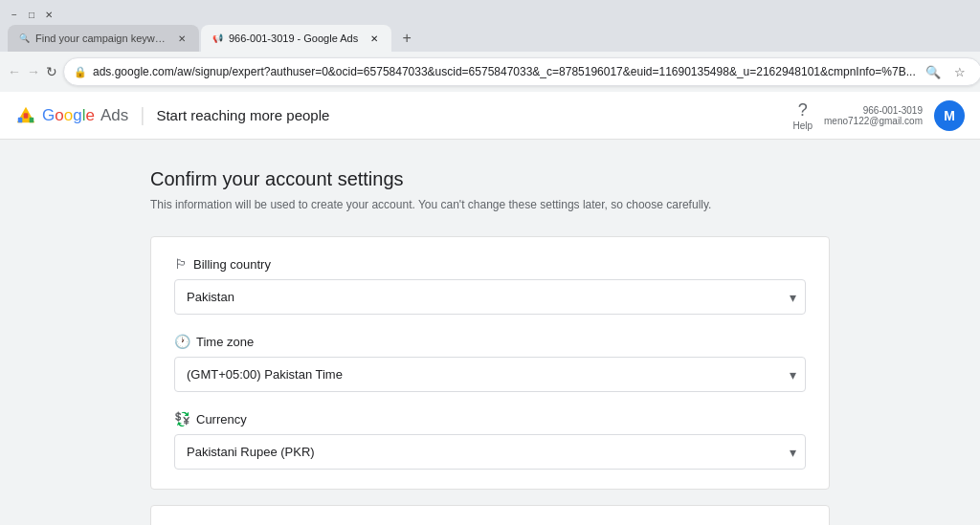  I want to click on currency-icon: 💱, so click(182, 419).